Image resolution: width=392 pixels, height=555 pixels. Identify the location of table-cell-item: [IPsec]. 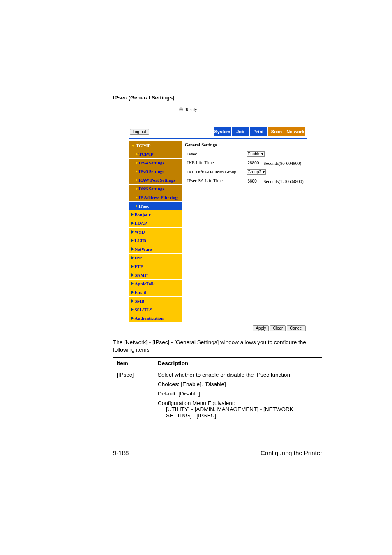
(134, 395).